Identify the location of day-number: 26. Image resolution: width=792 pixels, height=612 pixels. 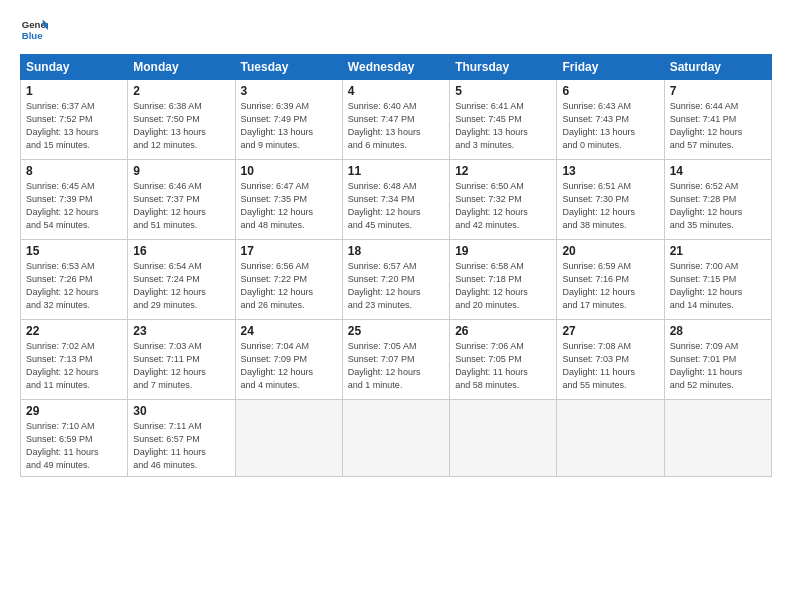
(503, 331).